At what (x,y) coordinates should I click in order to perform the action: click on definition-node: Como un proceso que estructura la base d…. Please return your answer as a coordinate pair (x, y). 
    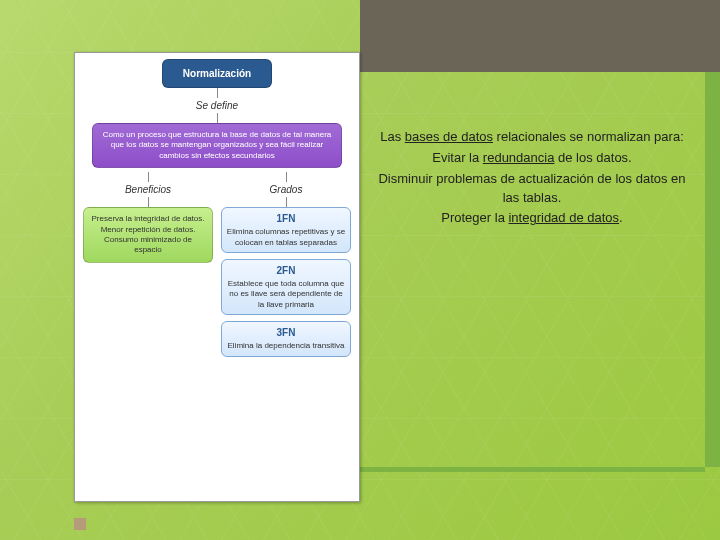
    Looking at the image, I should click on (217, 146).